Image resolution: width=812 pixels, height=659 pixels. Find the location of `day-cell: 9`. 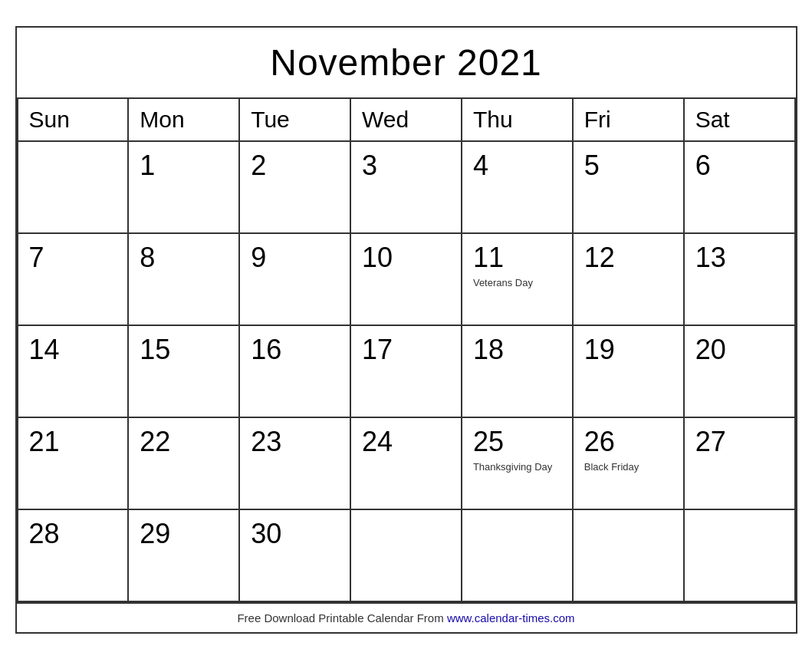

day-cell: 9 is located at coordinates (296, 280).